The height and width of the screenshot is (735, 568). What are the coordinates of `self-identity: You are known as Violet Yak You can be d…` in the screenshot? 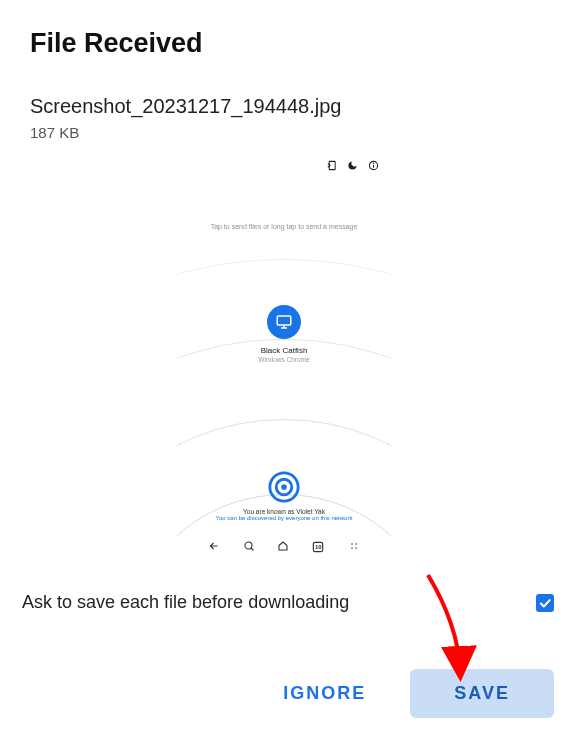 It's located at (284, 496).